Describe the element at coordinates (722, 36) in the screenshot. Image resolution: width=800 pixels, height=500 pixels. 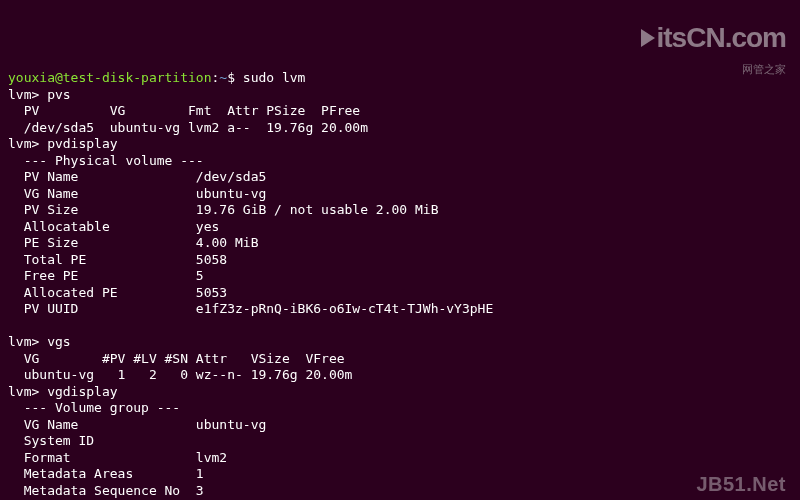
I see `watermark-brand: itsCN.com` at that location.